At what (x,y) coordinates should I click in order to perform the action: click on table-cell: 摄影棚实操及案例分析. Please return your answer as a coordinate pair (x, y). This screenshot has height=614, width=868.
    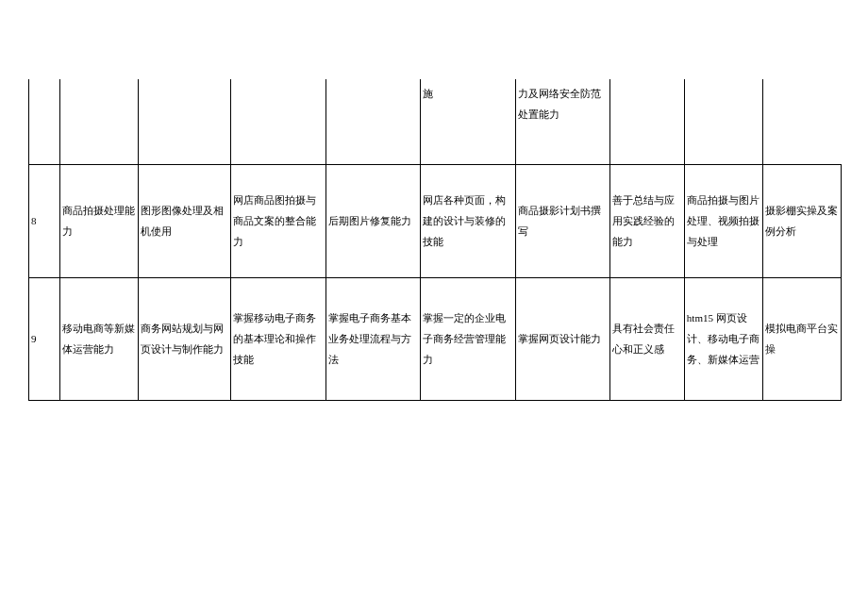
    Looking at the image, I should click on (802, 221).